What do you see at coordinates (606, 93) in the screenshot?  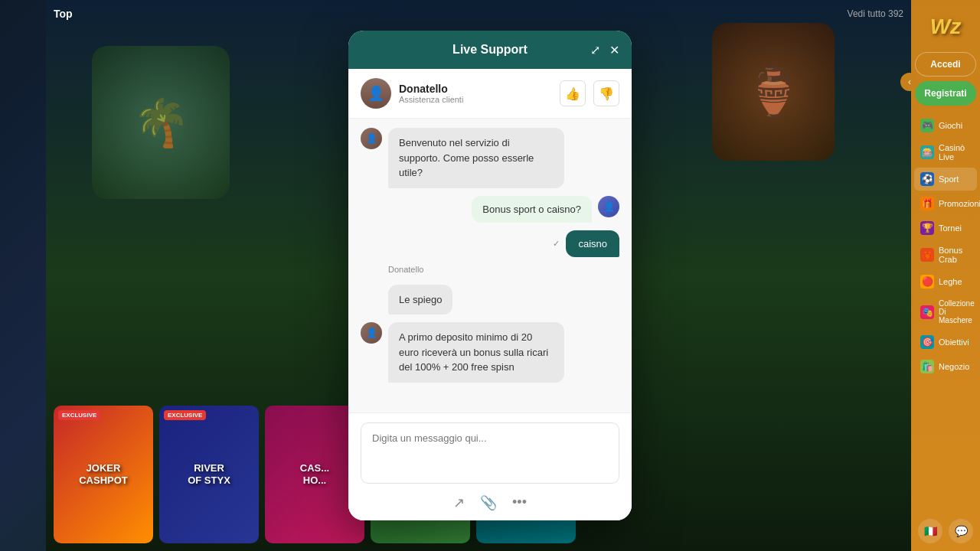 I see `thumbdown-button: 👎` at bounding box center [606, 93].